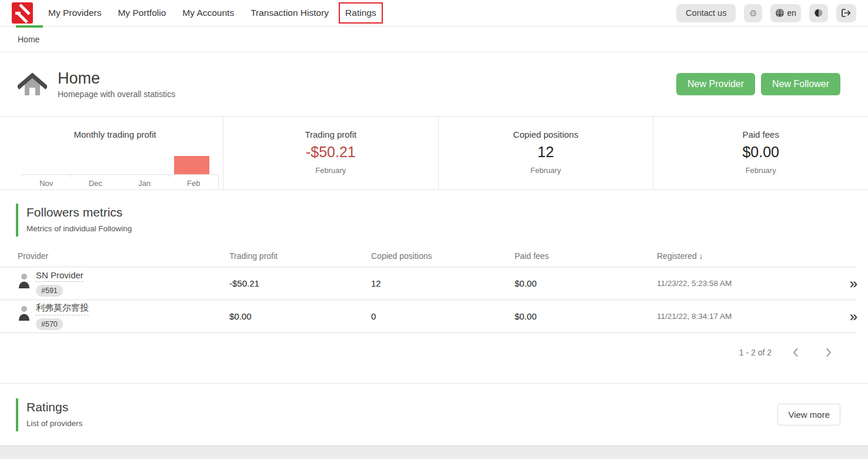 The height and width of the screenshot is (459, 868). I want to click on section-subtitle: List of providers, so click(402, 424).